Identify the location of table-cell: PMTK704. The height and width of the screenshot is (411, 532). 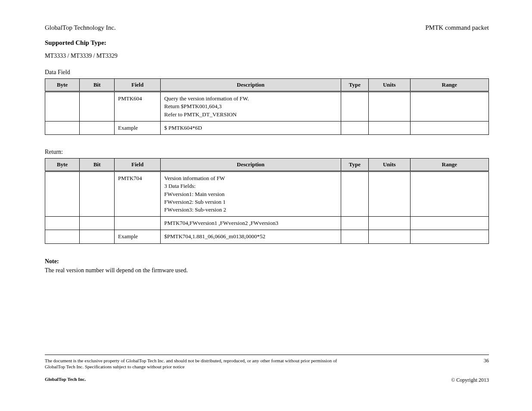
(137, 194).